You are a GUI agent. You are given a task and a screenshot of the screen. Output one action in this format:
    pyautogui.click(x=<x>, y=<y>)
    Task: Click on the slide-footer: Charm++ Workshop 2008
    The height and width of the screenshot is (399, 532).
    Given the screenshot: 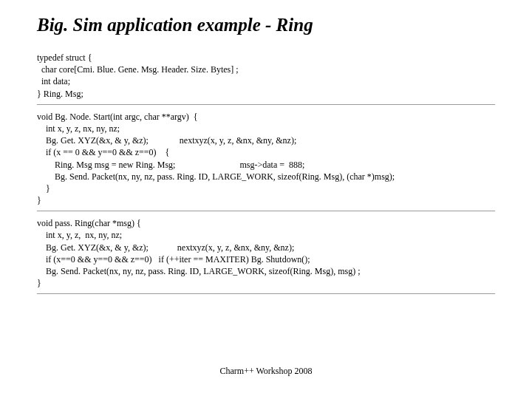 What is the action you would take?
    pyautogui.click(x=266, y=371)
    